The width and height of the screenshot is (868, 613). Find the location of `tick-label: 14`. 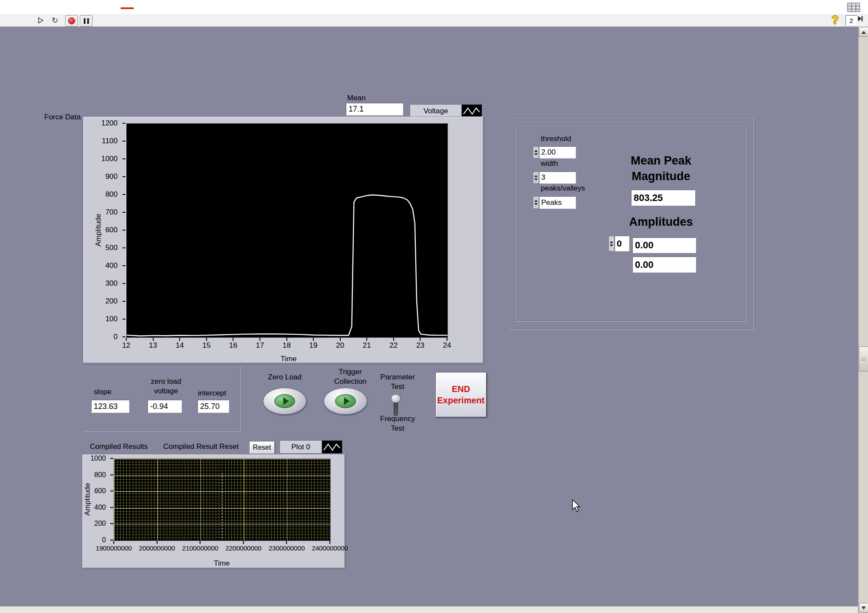

tick-label: 14 is located at coordinates (180, 346).